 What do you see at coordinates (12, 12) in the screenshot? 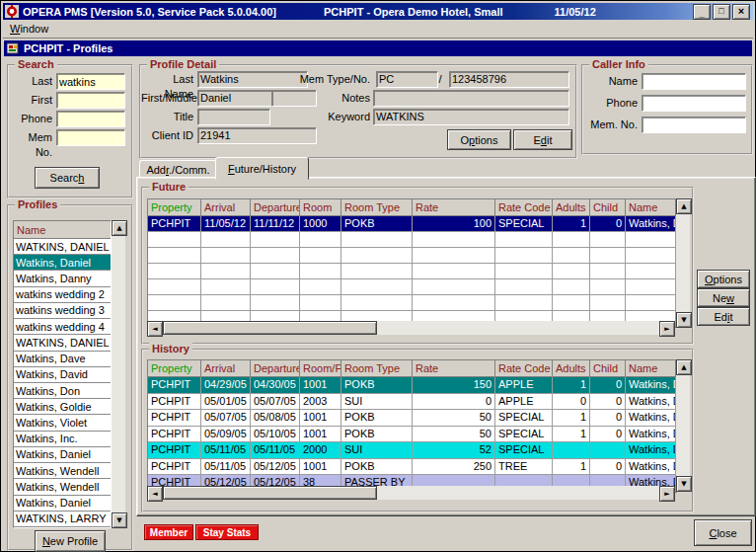
I see `app-icon` at bounding box center [12, 12].